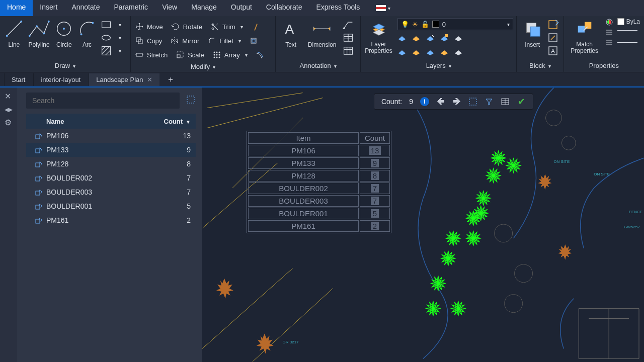  I want to click on select-similar-icon, so click(191, 101).